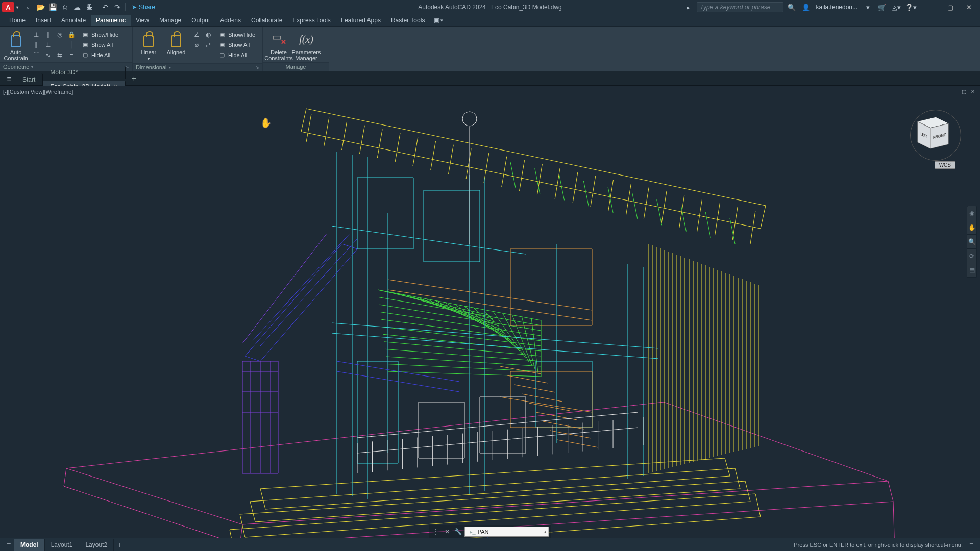 Image resolution: width=980 pixels, height=551 pixels. Describe the element at coordinates (483, 532) in the screenshot. I see `command-value: PAN` at that location.